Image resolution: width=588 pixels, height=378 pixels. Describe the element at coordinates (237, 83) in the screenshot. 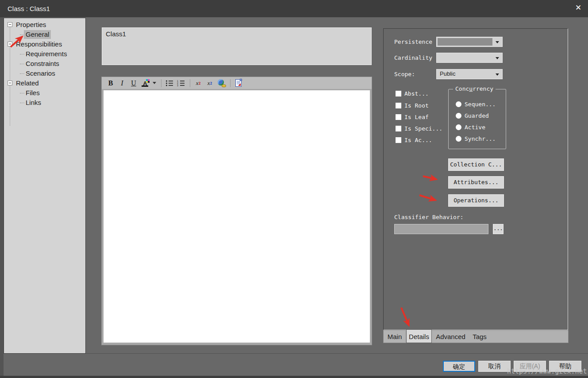

I see `editor-toolbar: B I U A` at that location.